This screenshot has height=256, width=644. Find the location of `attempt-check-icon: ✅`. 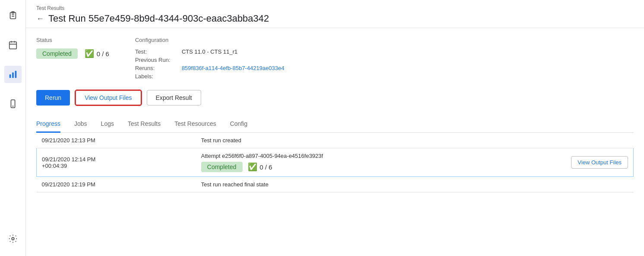

attempt-check-icon: ✅ is located at coordinates (253, 167).